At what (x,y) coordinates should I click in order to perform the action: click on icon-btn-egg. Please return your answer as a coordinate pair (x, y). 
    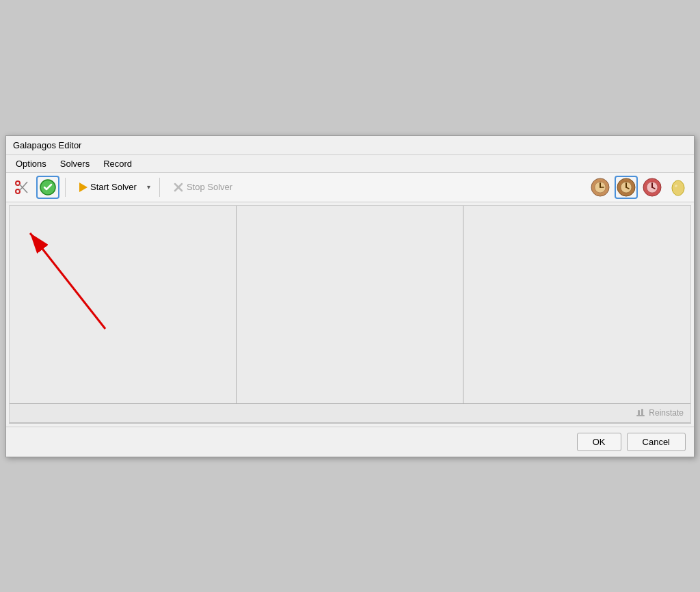
    Looking at the image, I should click on (678, 187).